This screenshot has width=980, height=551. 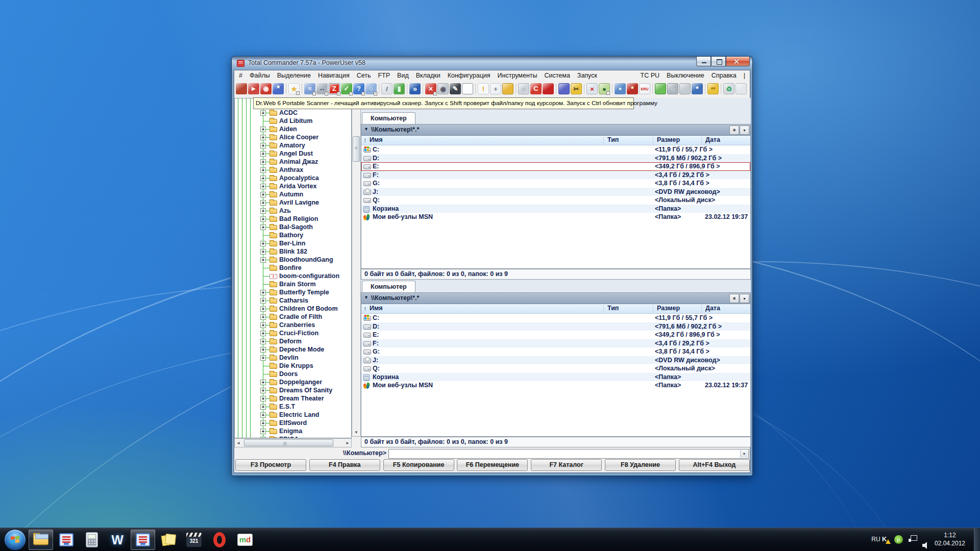 What do you see at coordinates (884, 539) in the screenshot?
I see `kaspersky-icon: K` at bounding box center [884, 539].